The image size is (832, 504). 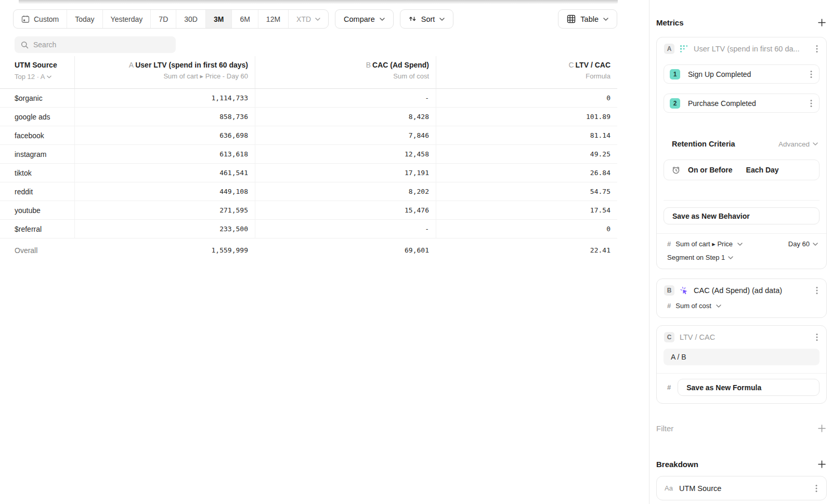 I want to click on metric-b-aggregation-dropdown: # Sum of cost, so click(x=742, y=310).